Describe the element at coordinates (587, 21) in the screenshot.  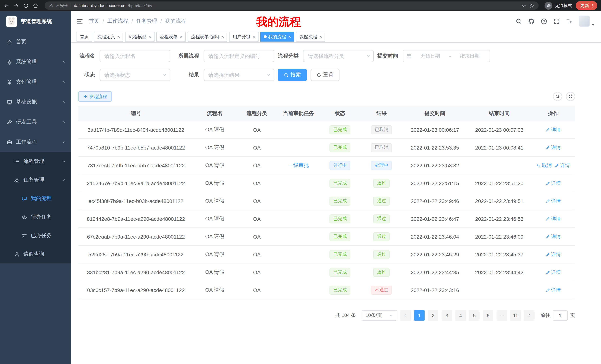
I see `user-menu` at that location.